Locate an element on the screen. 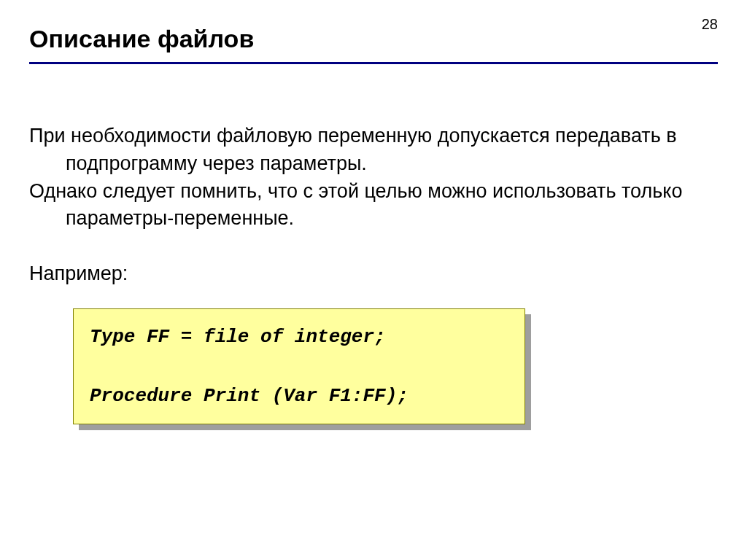 This screenshot has height=560, width=747. title-underline is located at coordinates (374, 63).